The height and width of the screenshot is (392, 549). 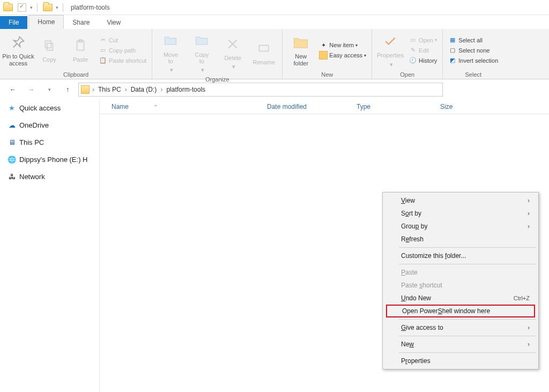 What do you see at coordinates (103, 50) in the screenshot?
I see `copypath-icon: ▭` at bounding box center [103, 50].